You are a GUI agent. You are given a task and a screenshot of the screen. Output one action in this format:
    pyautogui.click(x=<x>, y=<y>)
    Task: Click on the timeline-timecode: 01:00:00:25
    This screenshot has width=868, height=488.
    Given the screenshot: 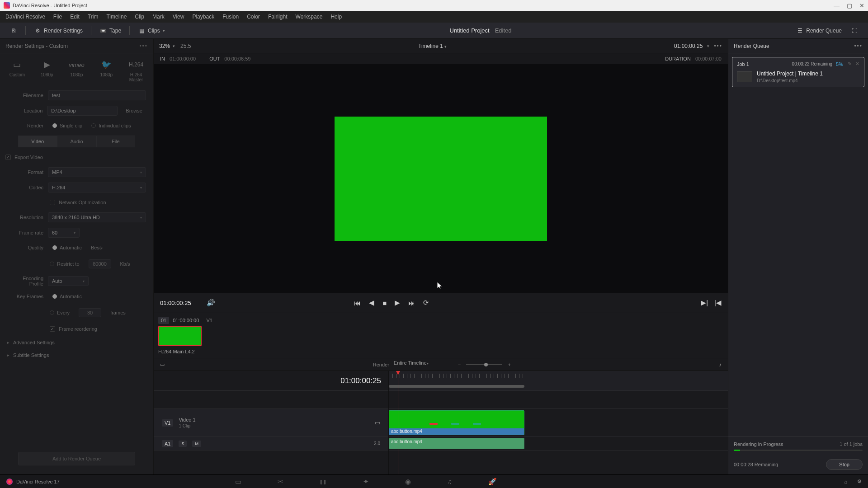 What is the action you would take?
    pyautogui.click(x=271, y=381)
    